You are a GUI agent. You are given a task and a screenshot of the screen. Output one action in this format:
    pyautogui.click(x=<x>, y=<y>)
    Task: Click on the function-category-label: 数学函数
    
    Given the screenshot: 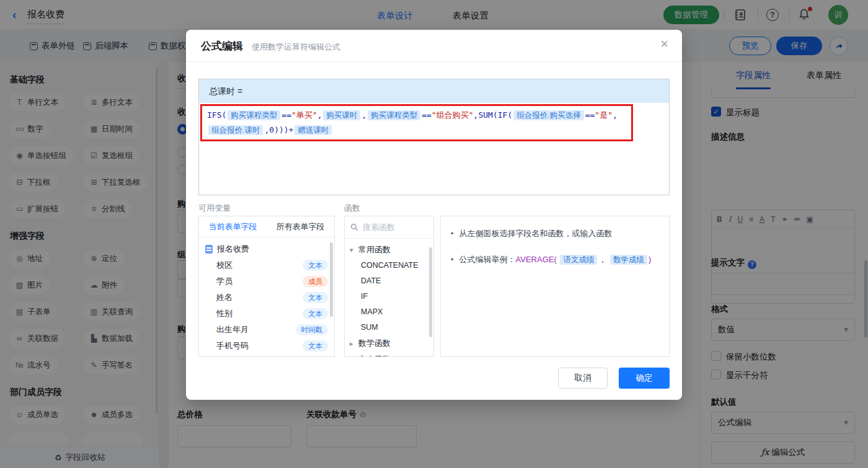 What is the action you would take?
    pyautogui.click(x=374, y=343)
    